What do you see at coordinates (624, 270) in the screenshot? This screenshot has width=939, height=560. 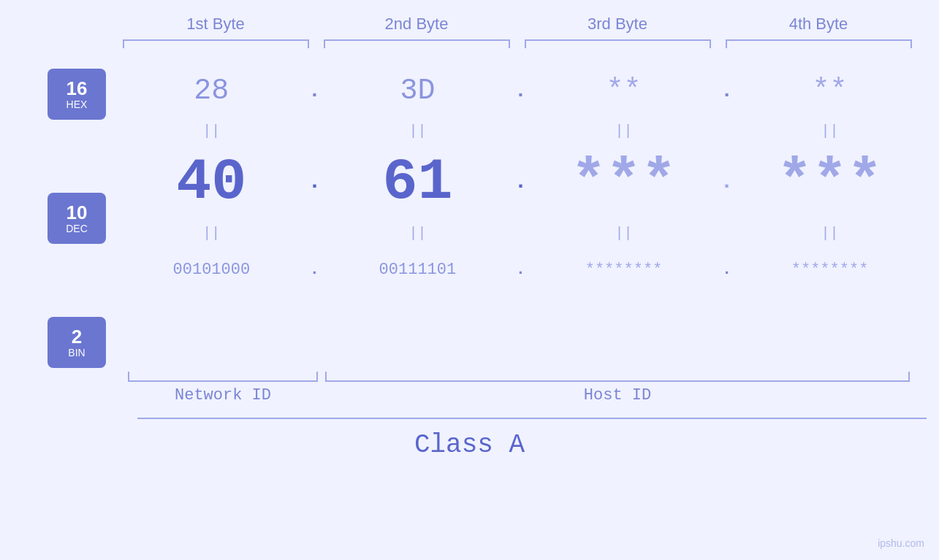 I see `bin-b3-cell: ********` at bounding box center [624, 270].